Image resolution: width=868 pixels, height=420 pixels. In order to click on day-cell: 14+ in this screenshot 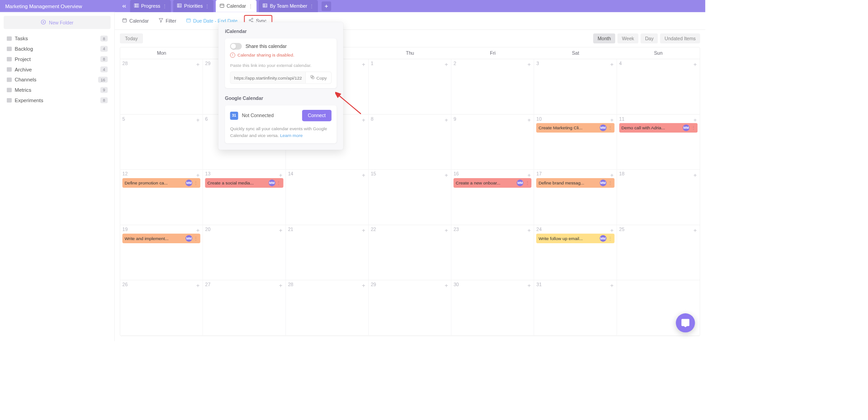, I will do `click(327, 198)`.